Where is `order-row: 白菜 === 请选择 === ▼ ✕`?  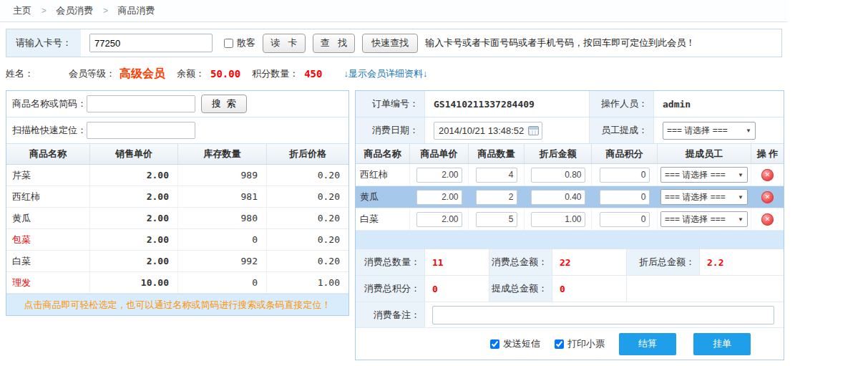
order-row: 白菜 === 请选择 === ▼ ✕ is located at coordinates (570, 219).